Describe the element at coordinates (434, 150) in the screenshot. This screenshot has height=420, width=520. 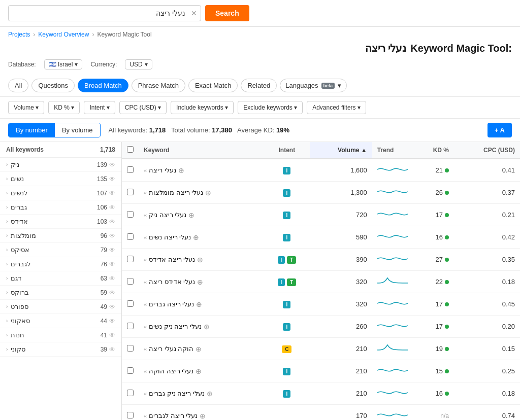
I see `col-kd: KD %` at that location.